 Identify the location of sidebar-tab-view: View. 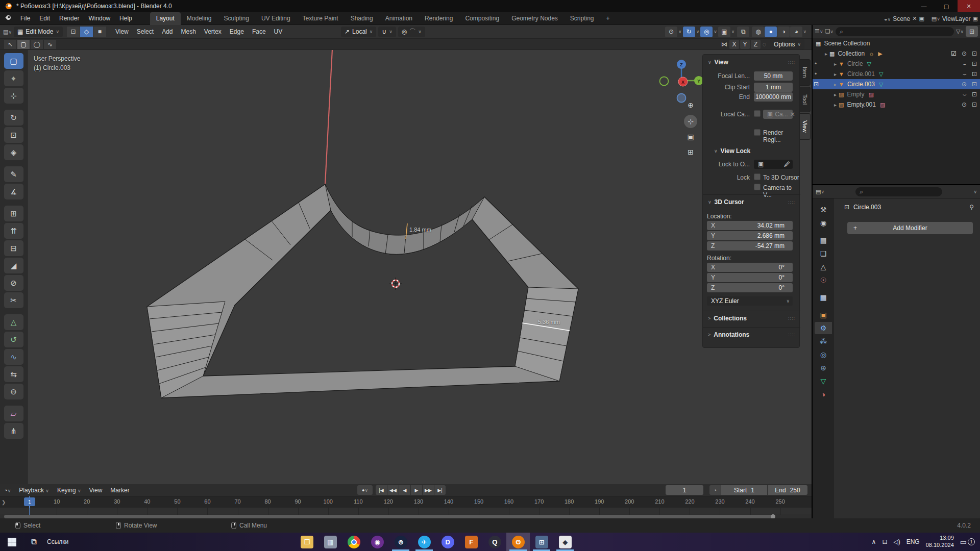
(805, 127).